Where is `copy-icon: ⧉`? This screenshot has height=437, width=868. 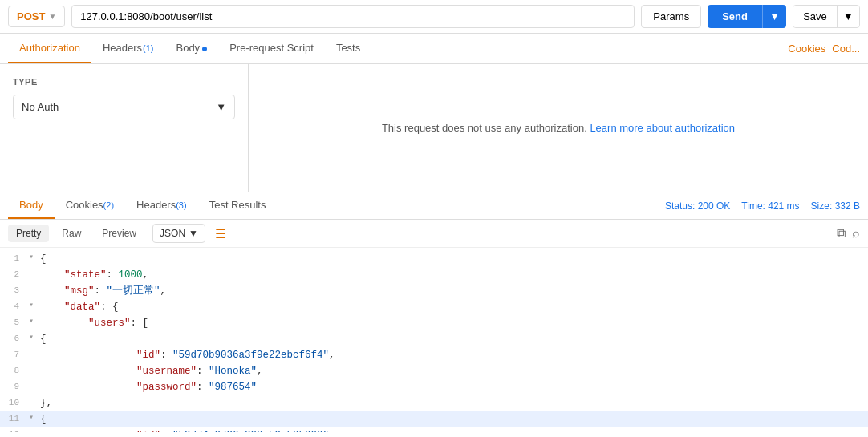
copy-icon: ⧉ is located at coordinates (841, 233).